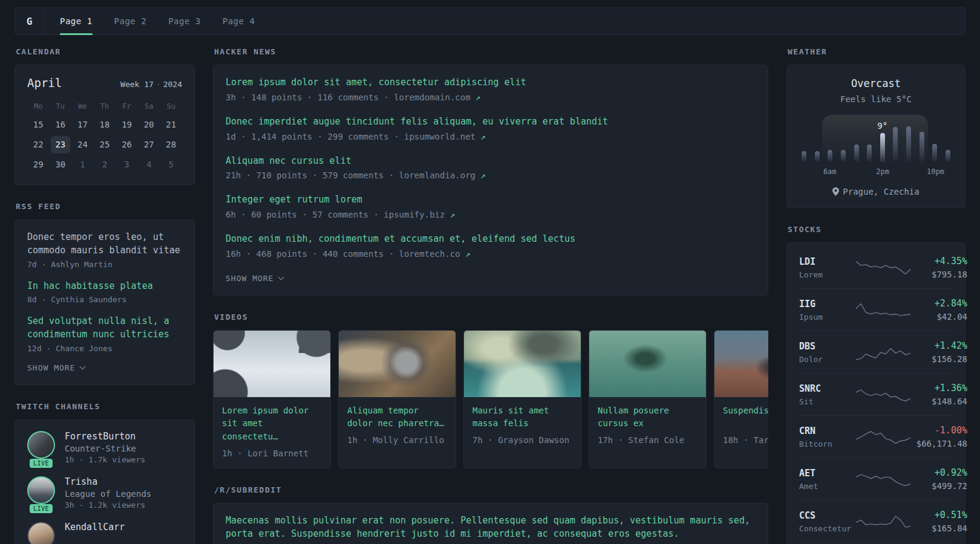 This screenshot has width=980, height=544. What do you see at coordinates (60, 145) in the screenshot?
I see `calendar-day-selected: 23` at bounding box center [60, 145].